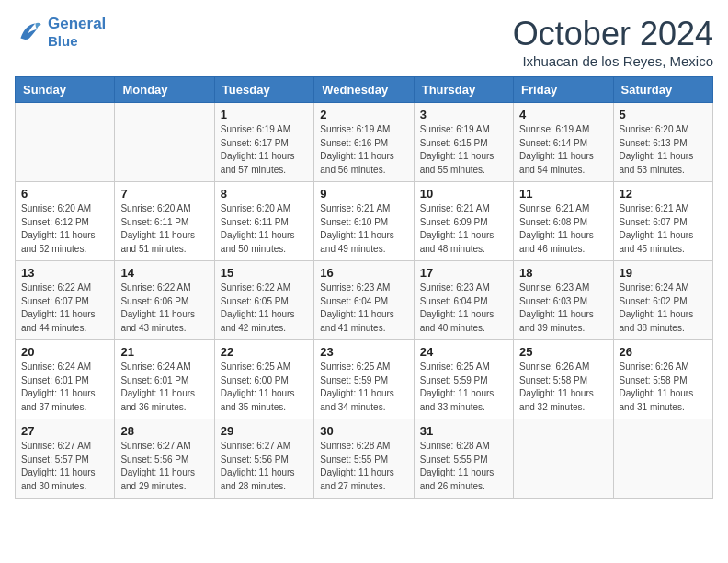 The height and width of the screenshot is (563, 728). What do you see at coordinates (265, 308) in the screenshot?
I see `day-info: Sunrise: 6:22 AMSunset: 6:05 PMDaylight:…` at bounding box center [265, 308].